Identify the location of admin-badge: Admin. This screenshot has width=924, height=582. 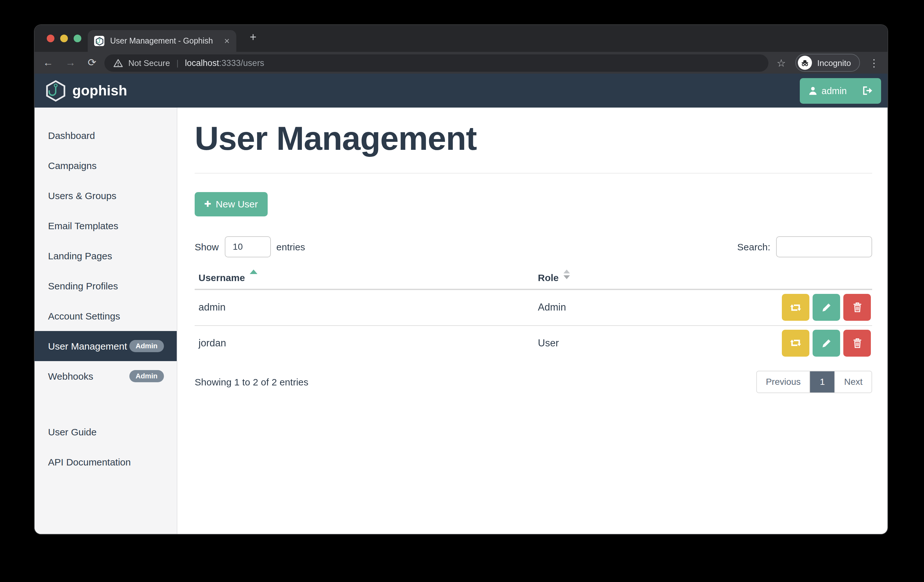
(147, 346).